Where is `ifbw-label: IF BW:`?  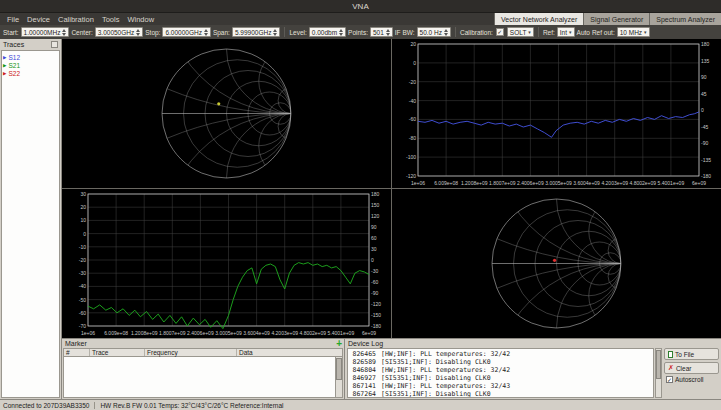 ifbw-label: IF BW: is located at coordinates (405, 32).